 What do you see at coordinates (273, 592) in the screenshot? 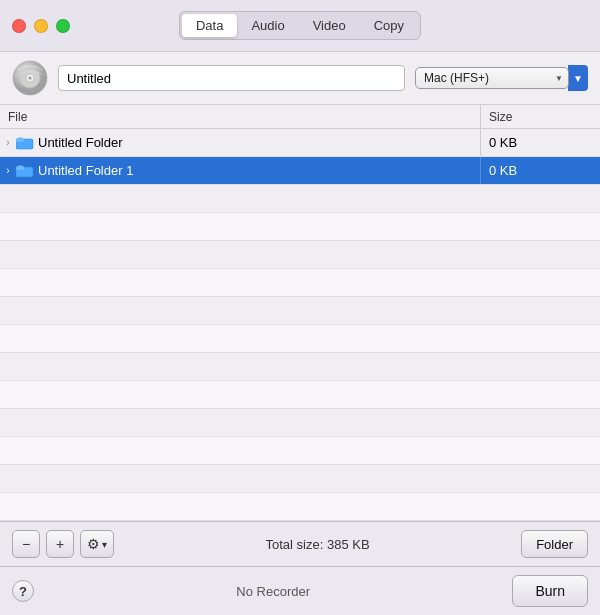
I see `recorder-status: No Recorder` at bounding box center [273, 592].